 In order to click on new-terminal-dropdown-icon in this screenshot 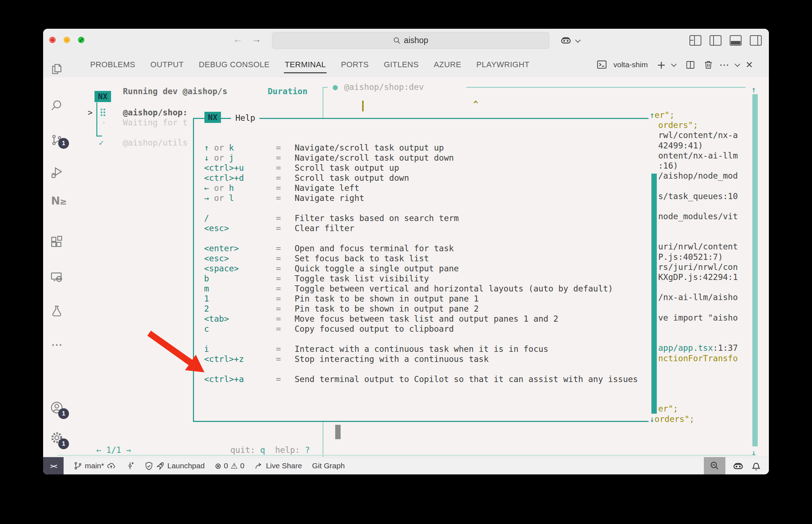, I will do `click(674, 64)`.